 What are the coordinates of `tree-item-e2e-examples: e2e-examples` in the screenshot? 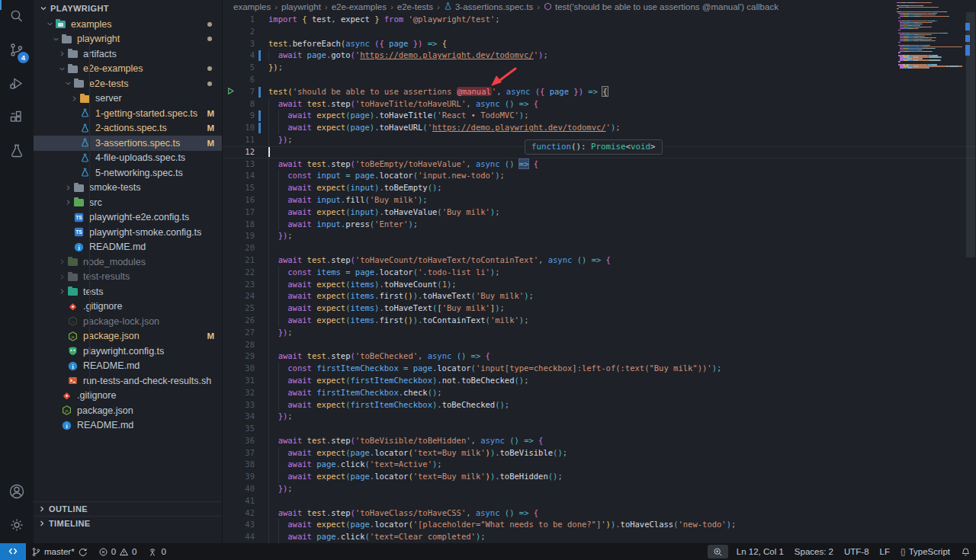 It's located at (128, 69).